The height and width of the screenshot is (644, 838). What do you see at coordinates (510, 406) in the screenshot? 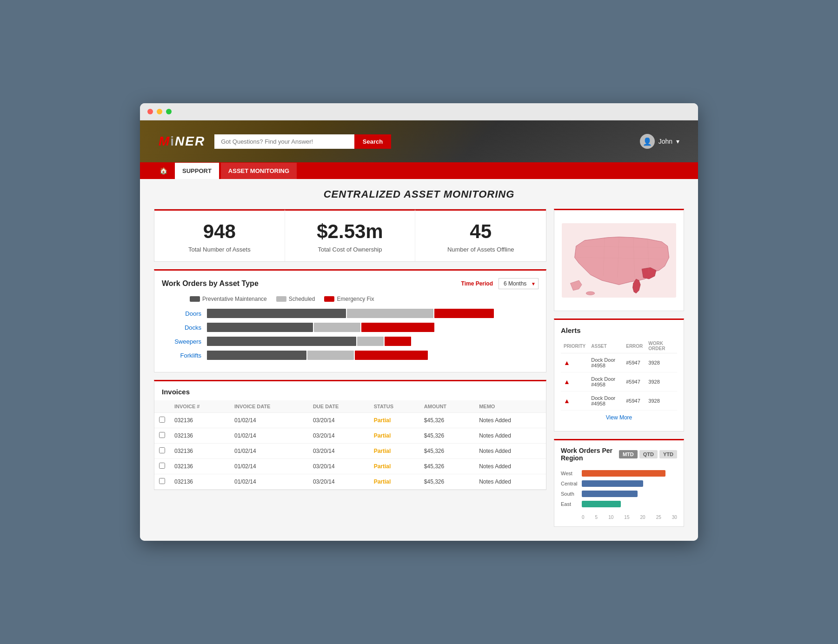
I see `invoices-col-memo: MEMO` at bounding box center [510, 406].